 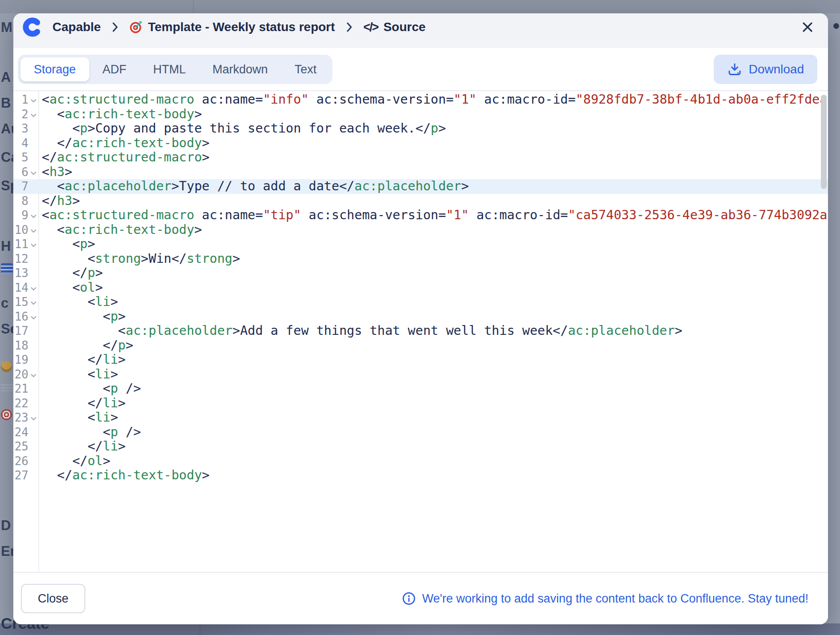 What do you see at coordinates (55, 69) in the screenshot?
I see `tab-storage: Storage` at bounding box center [55, 69].